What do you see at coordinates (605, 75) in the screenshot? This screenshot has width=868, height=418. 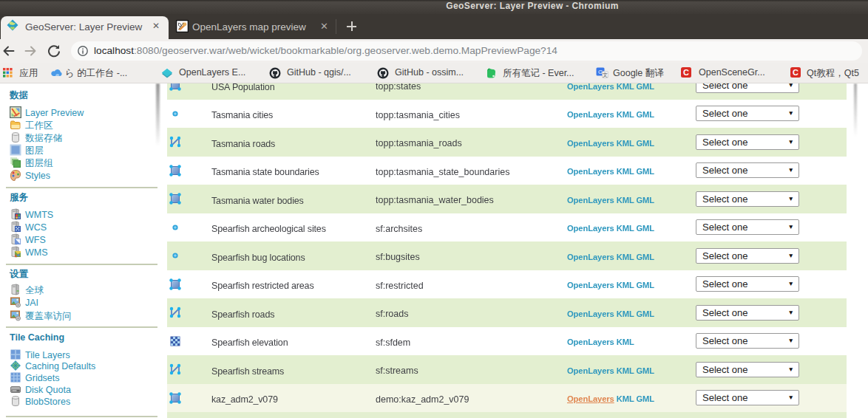 I see `svg-text: 文` at bounding box center [605, 75].